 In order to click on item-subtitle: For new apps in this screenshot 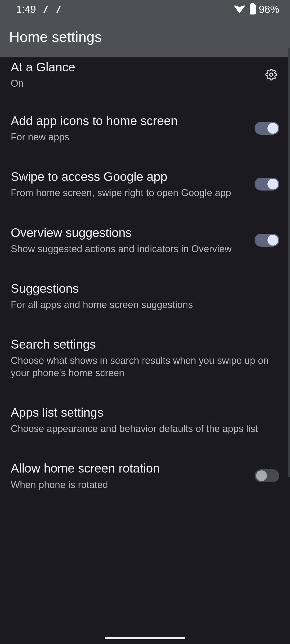, I will do `click(129, 137)`.